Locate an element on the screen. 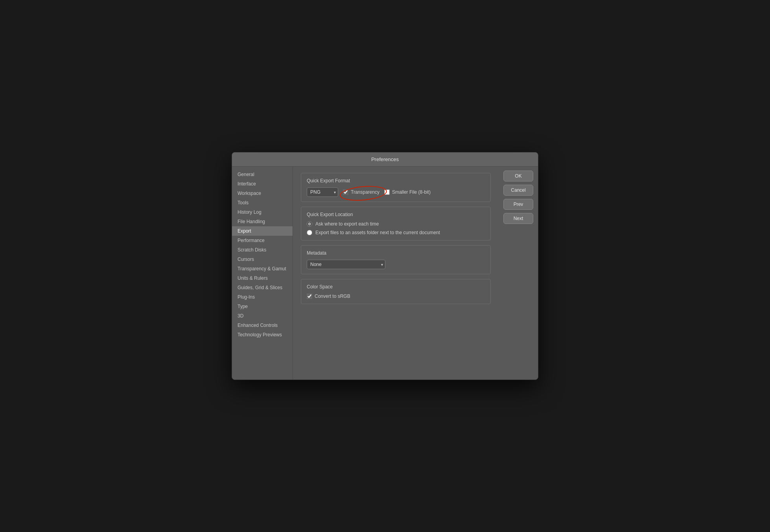 This screenshot has height=532, width=770. convert-srgb-text: Convert to sRGB is located at coordinates (333, 296).